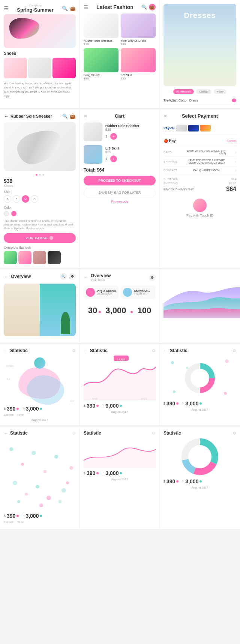  I want to click on paypal-label: PayPal, so click(169, 128).